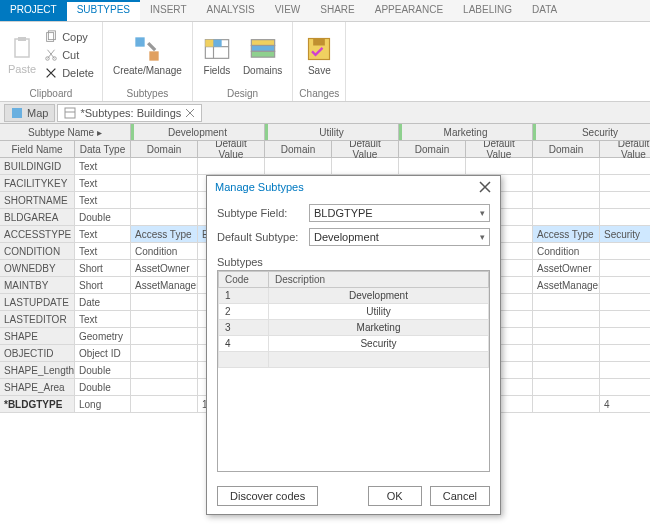 The width and height of the screenshot is (650, 528). I want to click on cell: Geometry, so click(103, 336).